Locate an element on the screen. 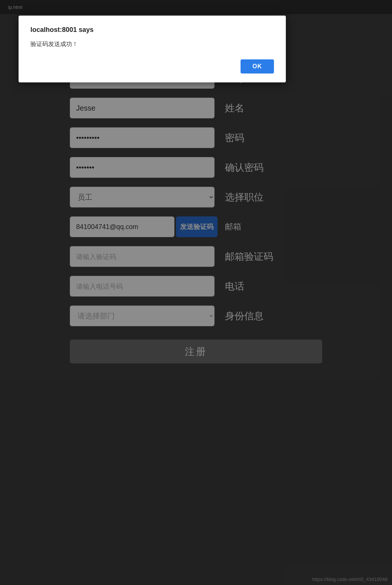 The width and height of the screenshot is (392, 585). alert-footer: OK is located at coordinates (152, 66).